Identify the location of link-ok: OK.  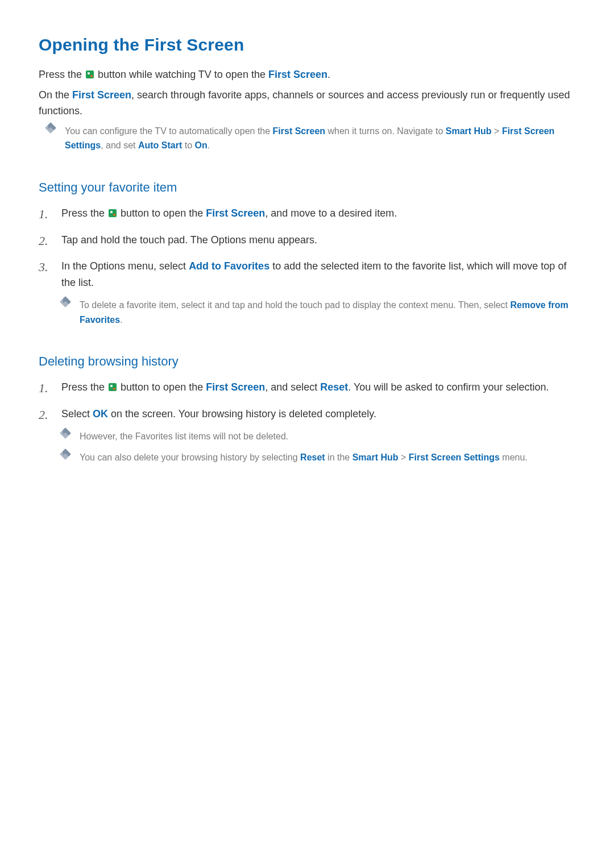
(100, 414).